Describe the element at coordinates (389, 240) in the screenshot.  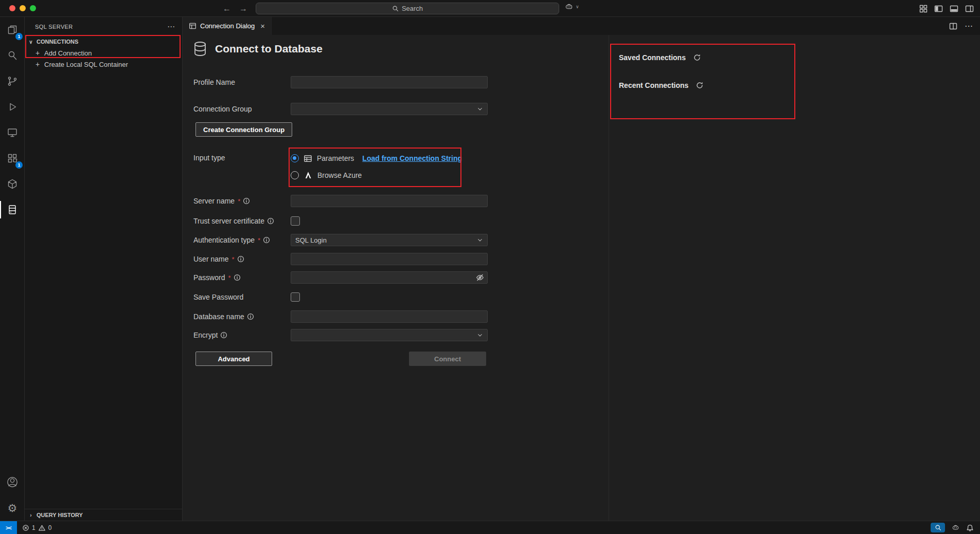
I see `authentication-type-select: SQL Login` at that location.